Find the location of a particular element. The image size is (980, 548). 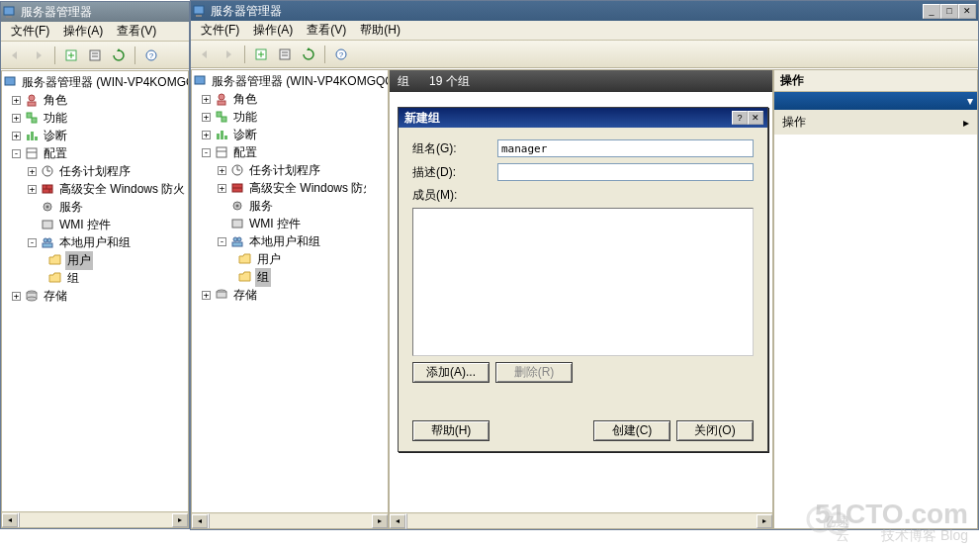

maximize-button: □ is located at coordinates (949, 12).